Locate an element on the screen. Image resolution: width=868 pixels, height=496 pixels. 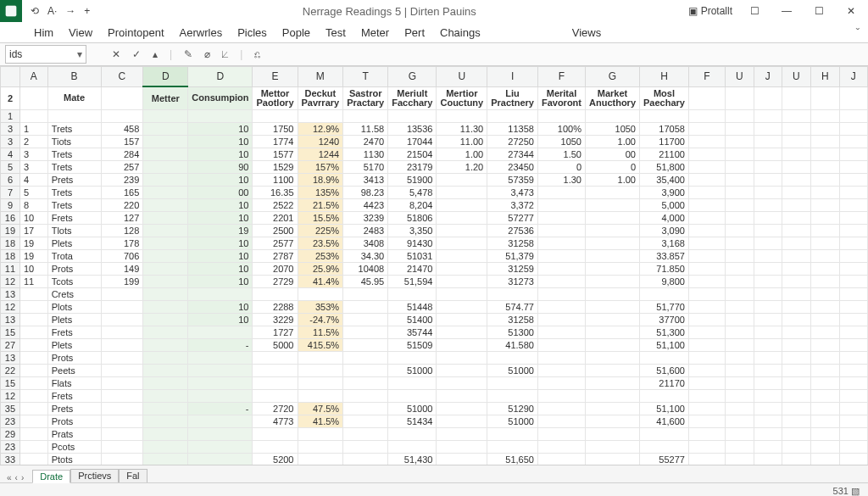
cell: 33.857 is located at coordinates (665, 256).